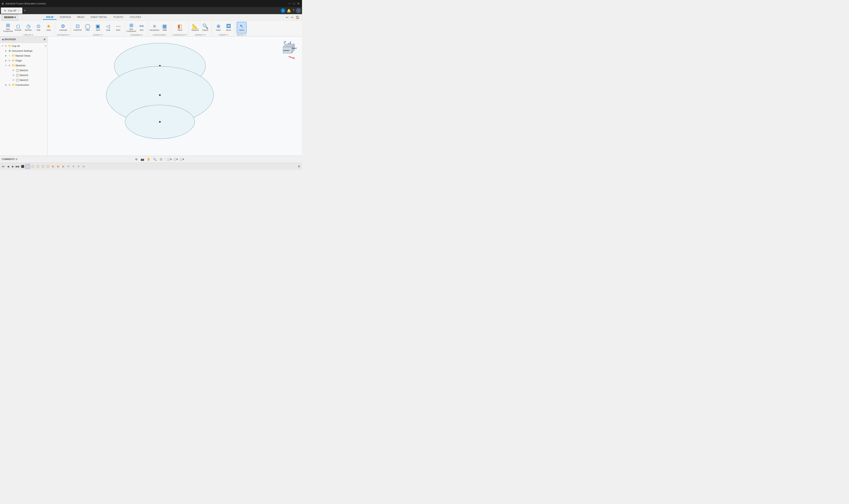 This screenshot has height=504, width=849. I want to click on timeline-item-8: ◧, so click(63, 166).